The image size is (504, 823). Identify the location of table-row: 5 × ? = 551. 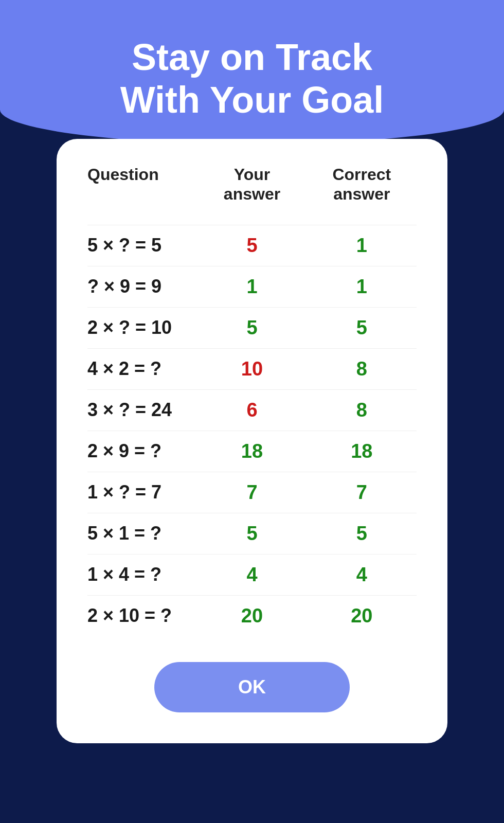
(252, 245).